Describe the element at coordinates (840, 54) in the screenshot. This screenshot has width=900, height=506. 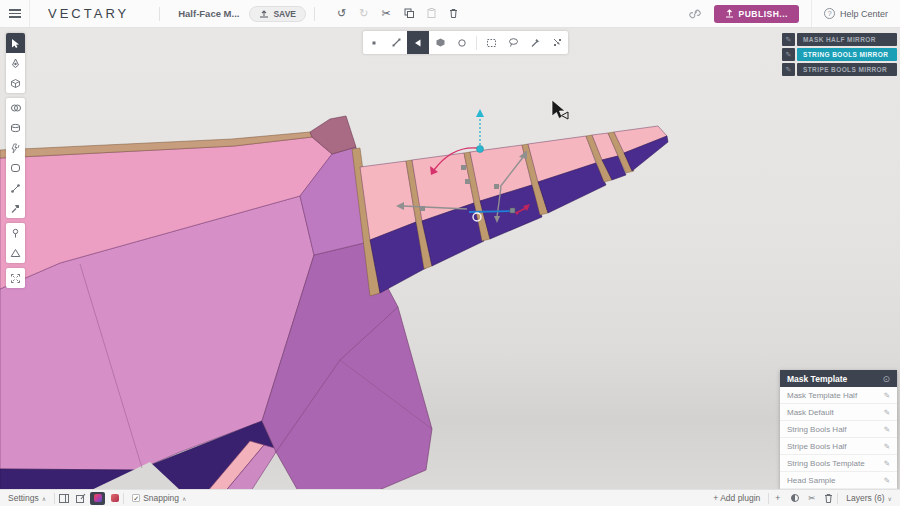
I see `mirror-modifier-buttons: ✎ MASK HALF MIRROR ✎ STRING BOOLS MIRROR…` at that location.